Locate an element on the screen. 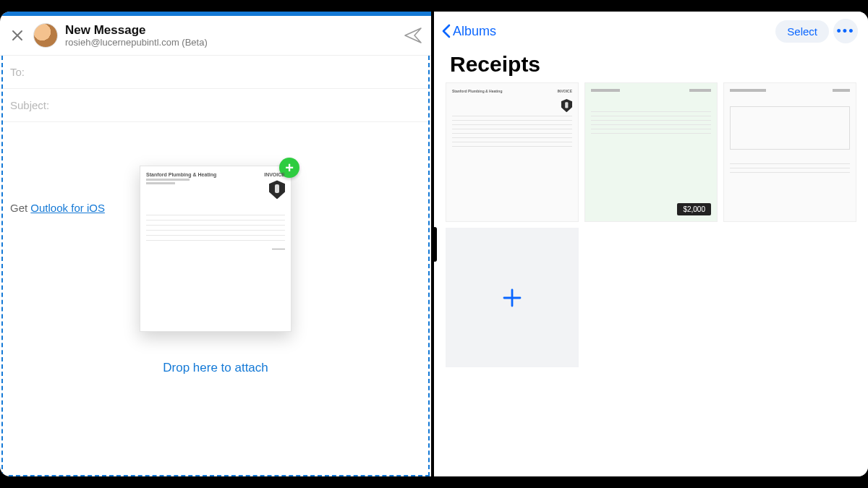  compose-header: New Message rosieh@lucernepubintl.com (B… is located at coordinates (216, 36).